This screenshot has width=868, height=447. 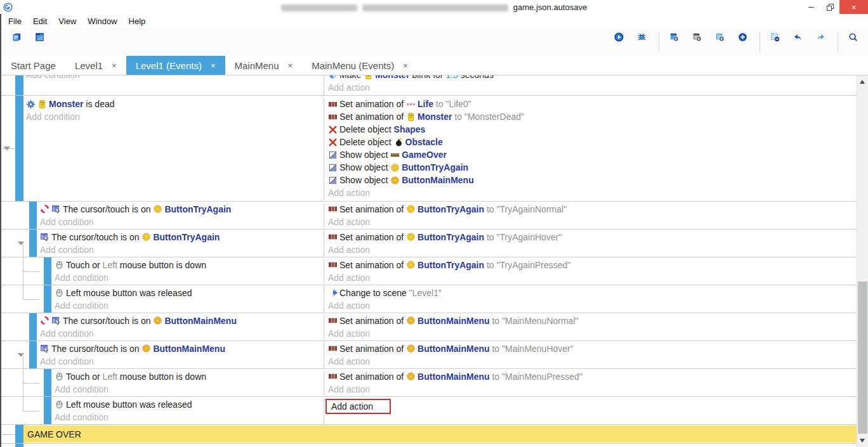 What do you see at coordinates (593, 104) in the screenshot?
I see `action-line: Set animation of Life to "Life0"` at bounding box center [593, 104].